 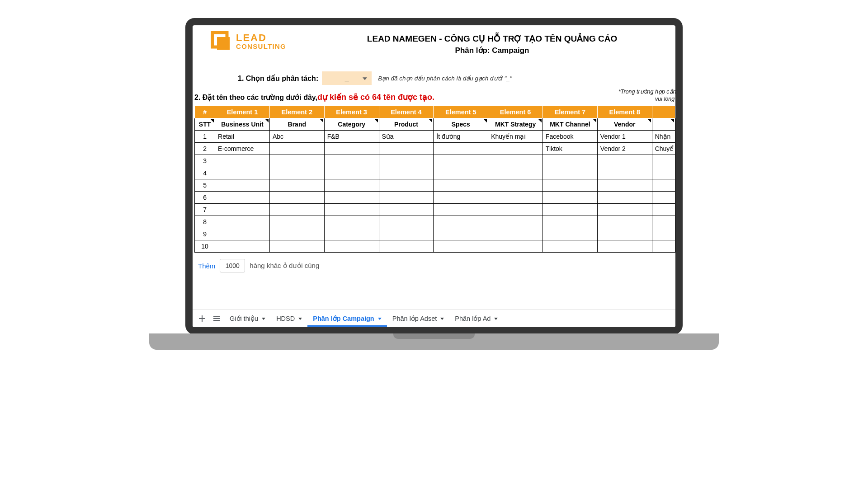 What do you see at coordinates (571, 136) in the screenshot?
I see `table-cell: Facebook` at bounding box center [571, 136].